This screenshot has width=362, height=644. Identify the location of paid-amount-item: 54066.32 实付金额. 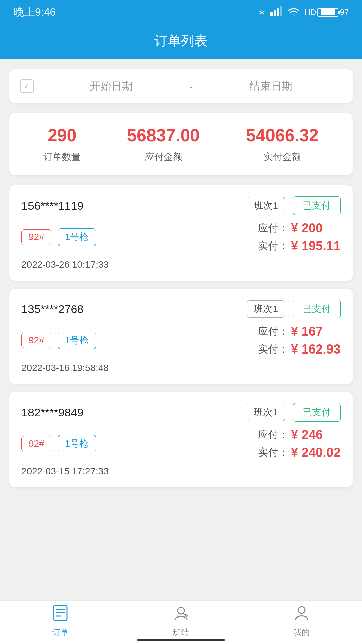
(282, 144).